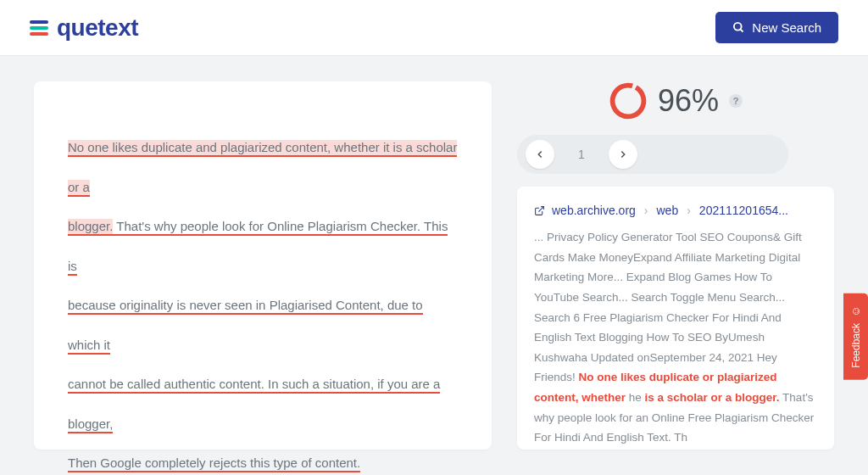 The image size is (868, 475). What do you see at coordinates (688, 101) in the screenshot?
I see `score-percent: 96%` at bounding box center [688, 101].